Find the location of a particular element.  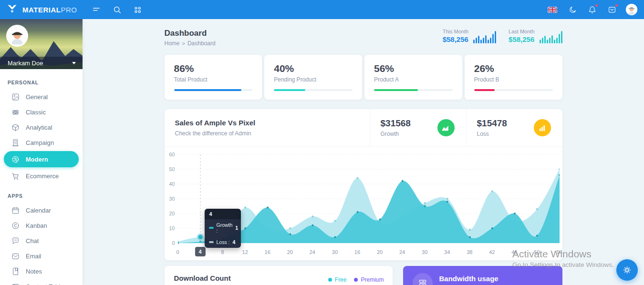

sidebar-item-label: Chat is located at coordinates (32, 241).